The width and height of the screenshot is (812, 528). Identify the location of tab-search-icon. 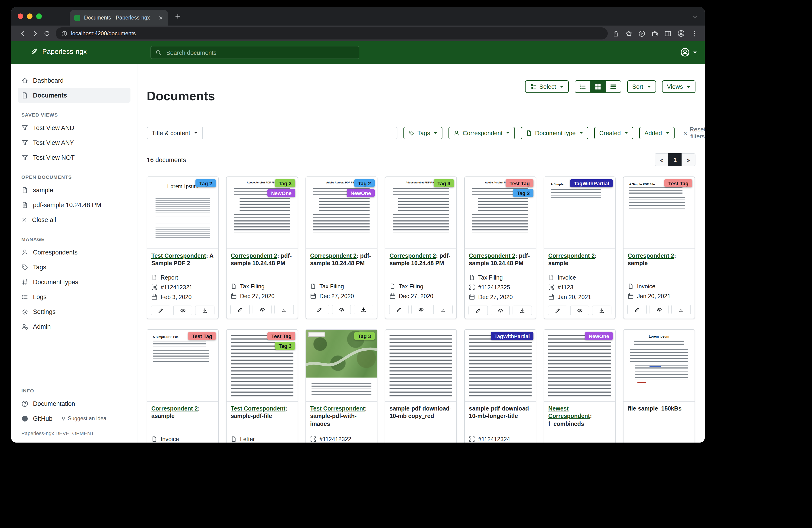
(695, 17).